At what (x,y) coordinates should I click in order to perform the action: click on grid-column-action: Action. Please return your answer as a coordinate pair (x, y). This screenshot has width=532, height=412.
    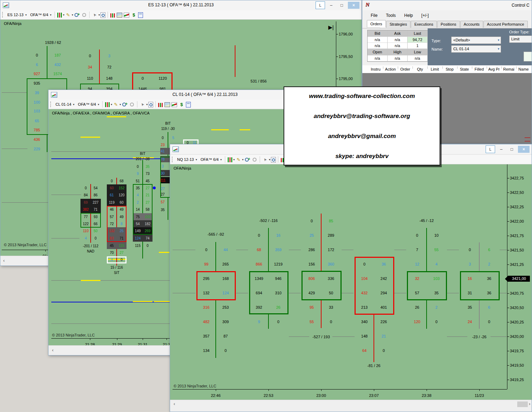
    Looking at the image, I should click on (391, 69).